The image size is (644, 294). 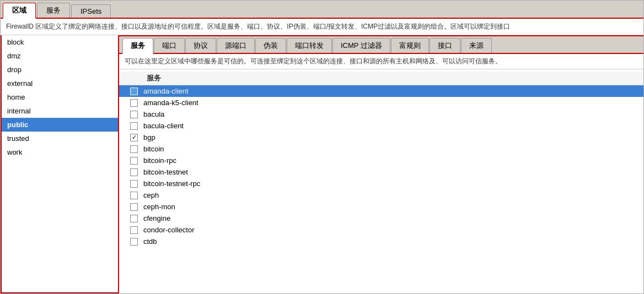 What do you see at coordinates (134, 103) in the screenshot?
I see `checkbox-amanda-k5-client` at bounding box center [134, 103].